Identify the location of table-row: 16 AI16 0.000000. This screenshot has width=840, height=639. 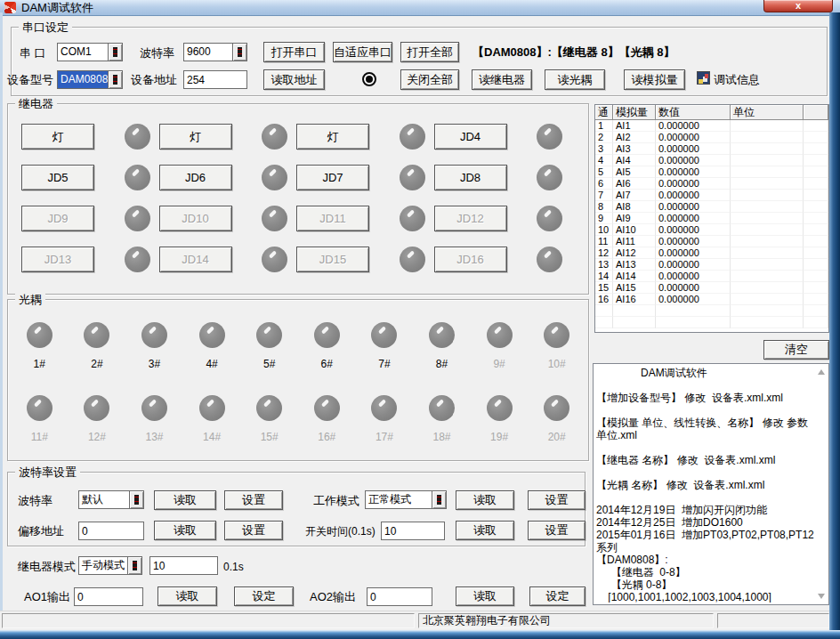
(712, 299).